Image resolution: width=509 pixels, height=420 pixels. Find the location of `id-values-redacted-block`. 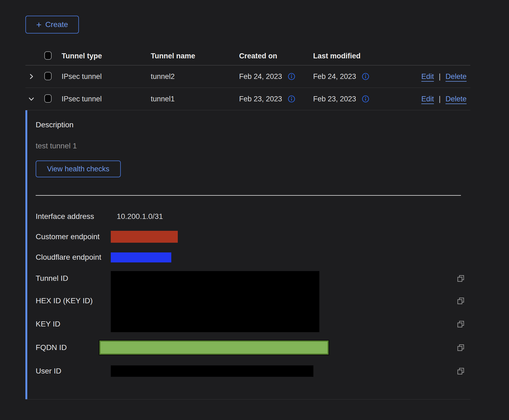

id-values-redacted-block is located at coordinates (215, 302).